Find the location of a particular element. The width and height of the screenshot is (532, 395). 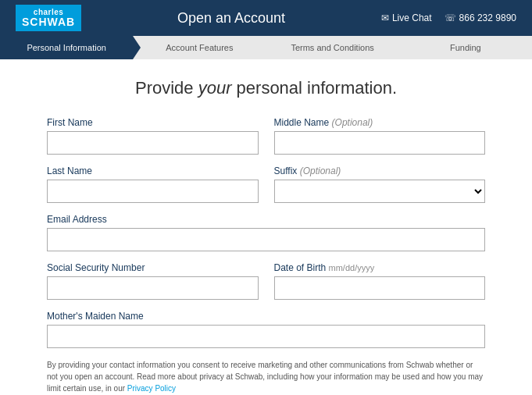

step-personal-information: Personal Information is located at coordinates (66, 48).